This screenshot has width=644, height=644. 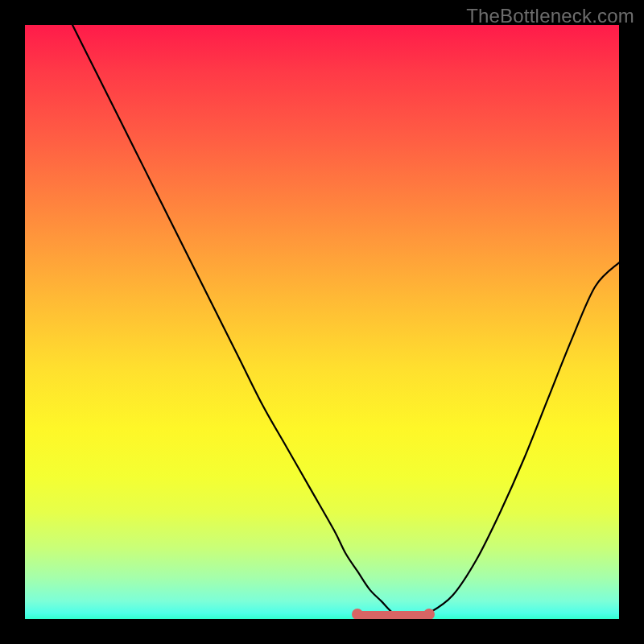 I want to click on optimal-range-marker-right, so click(x=429, y=613).